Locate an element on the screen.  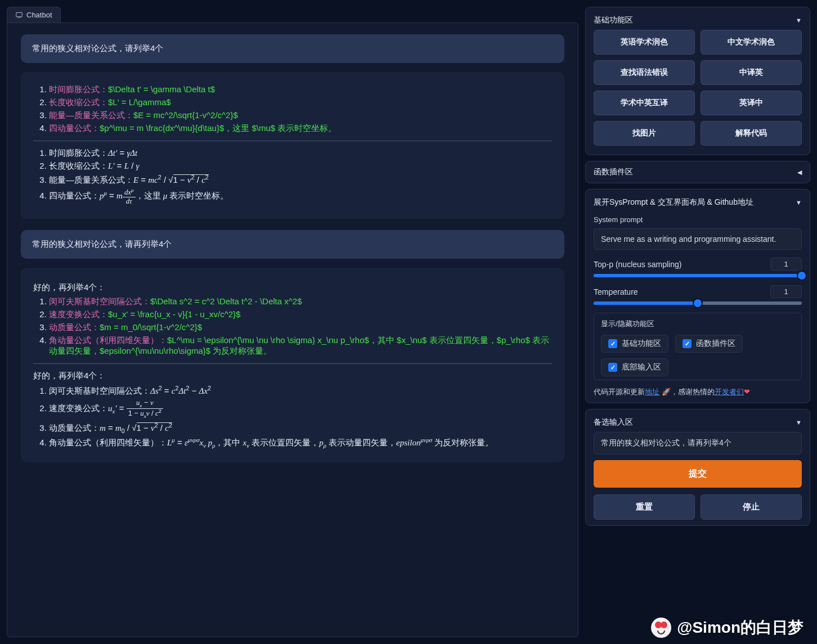
list-item: 时间膨胀公式：$\Delta t' = \gamma \Delta t$ is located at coordinates (300, 90).